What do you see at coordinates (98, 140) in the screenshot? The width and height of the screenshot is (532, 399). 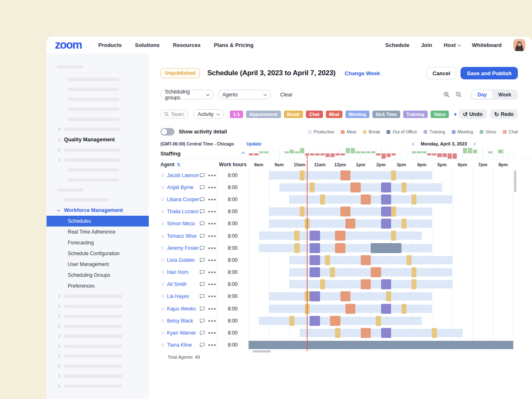 I see `sidebar-item-quality-management: Quality Management` at bounding box center [98, 140].